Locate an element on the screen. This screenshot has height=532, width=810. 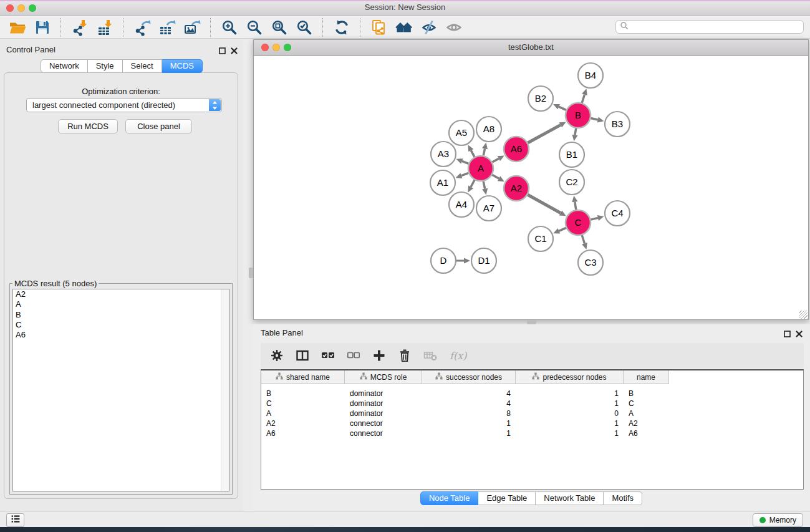
graph-node-C2: C2 is located at coordinates (572, 182).